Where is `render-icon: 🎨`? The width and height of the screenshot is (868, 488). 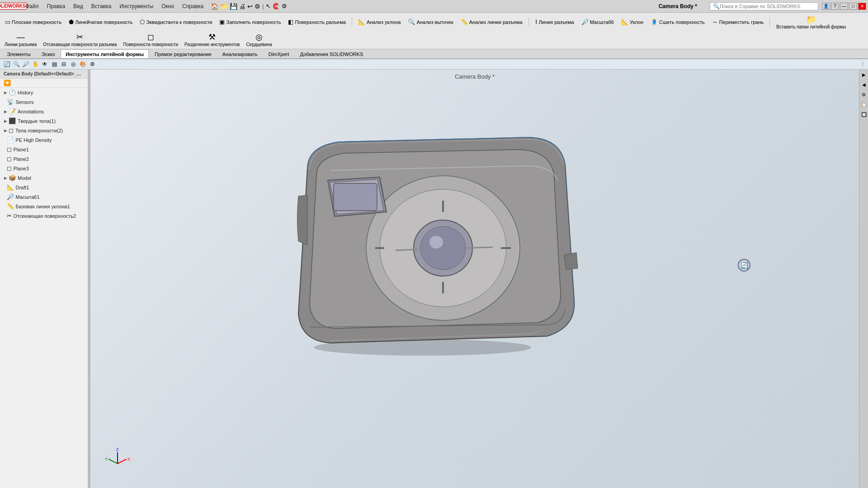 render-icon: 🎨 is located at coordinates (83, 64).